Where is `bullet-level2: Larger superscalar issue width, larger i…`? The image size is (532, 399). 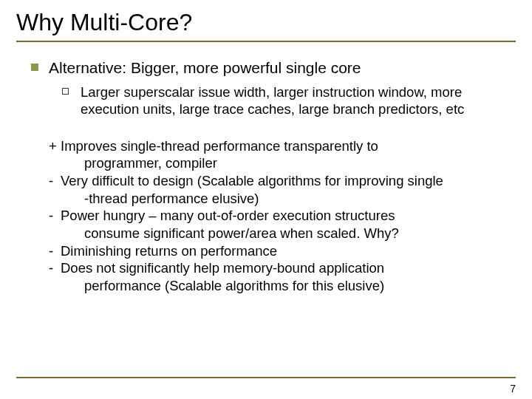 bullet-level2: Larger superscalar issue width, larger i… is located at coordinates (266, 100).